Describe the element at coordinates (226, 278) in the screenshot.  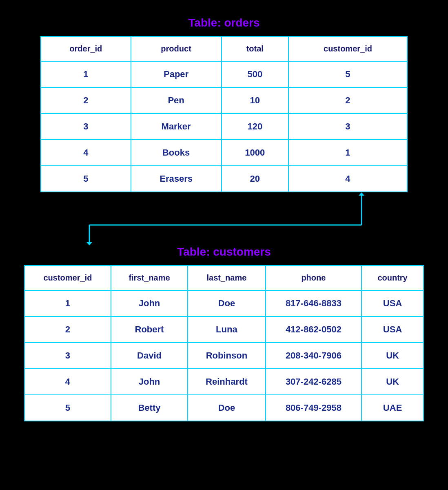
I see `customers-col-last_name: last_name` at that location.